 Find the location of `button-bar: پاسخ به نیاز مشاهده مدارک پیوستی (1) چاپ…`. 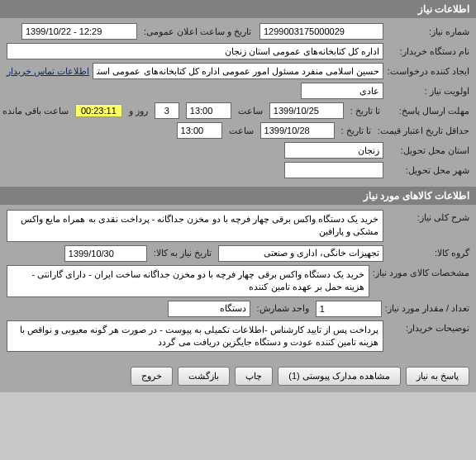

button-bar: پاسخ به نیاز مشاهده مدارک پیوستی (1) چاپ… is located at coordinates (238, 377).